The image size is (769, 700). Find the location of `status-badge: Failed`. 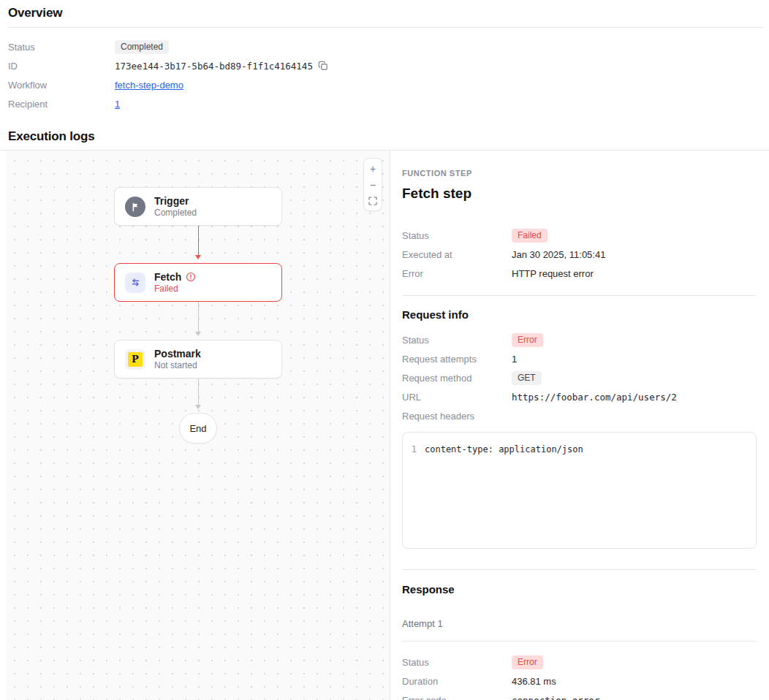

status-badge: Failed is located at coordinates (529, 235).